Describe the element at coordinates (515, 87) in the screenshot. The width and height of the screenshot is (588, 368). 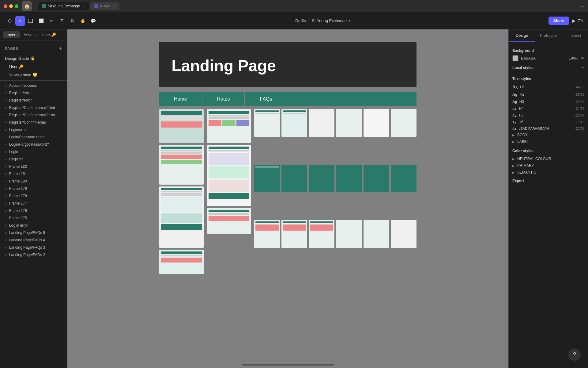
I see `ag-h1: Ag` at that location.